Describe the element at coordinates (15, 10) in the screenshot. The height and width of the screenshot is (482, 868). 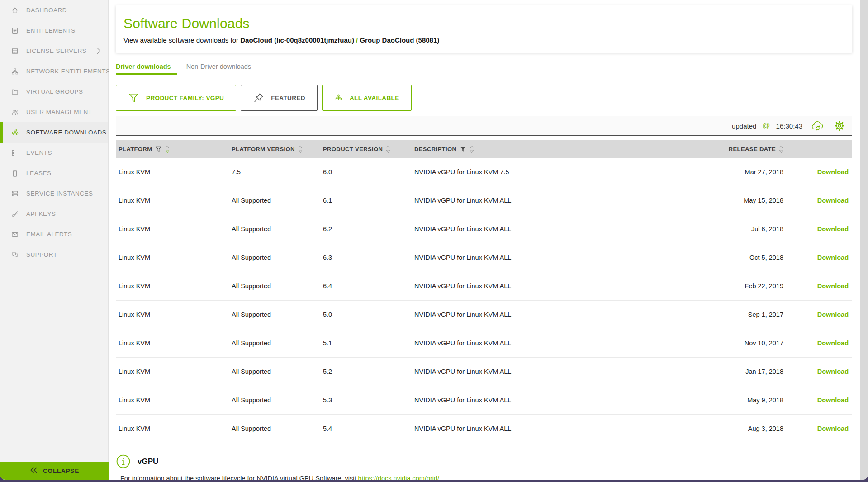
I see `home-icon` at that location.